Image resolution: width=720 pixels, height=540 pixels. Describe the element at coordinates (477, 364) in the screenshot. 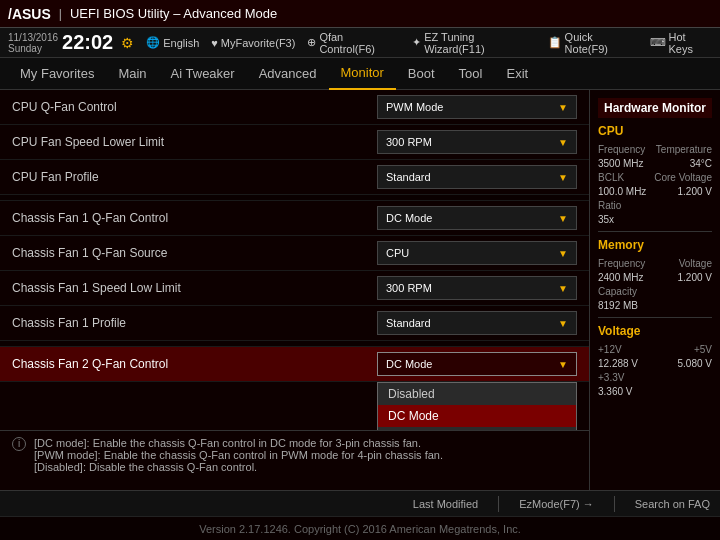

I see `chassis2-qfan-control: DC Mode ▼` at that location.